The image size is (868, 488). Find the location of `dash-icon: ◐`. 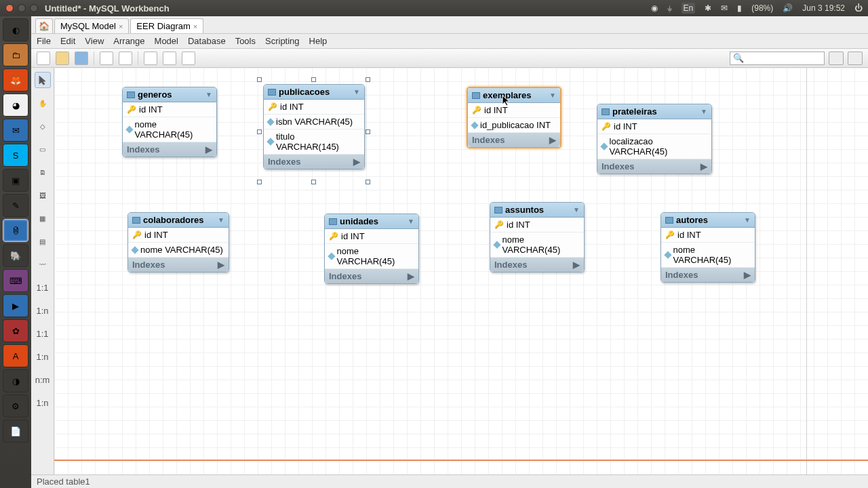

dash-icon: ◐ is located at coordinates (16, 30).